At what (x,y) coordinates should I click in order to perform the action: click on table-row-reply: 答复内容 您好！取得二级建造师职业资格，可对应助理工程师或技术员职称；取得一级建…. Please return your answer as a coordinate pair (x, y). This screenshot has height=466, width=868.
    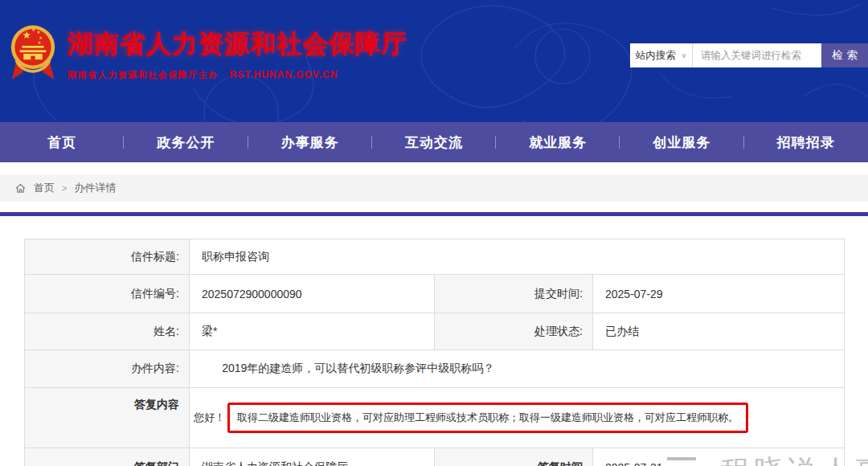
    Looking at the image, I should click on (435, 418).